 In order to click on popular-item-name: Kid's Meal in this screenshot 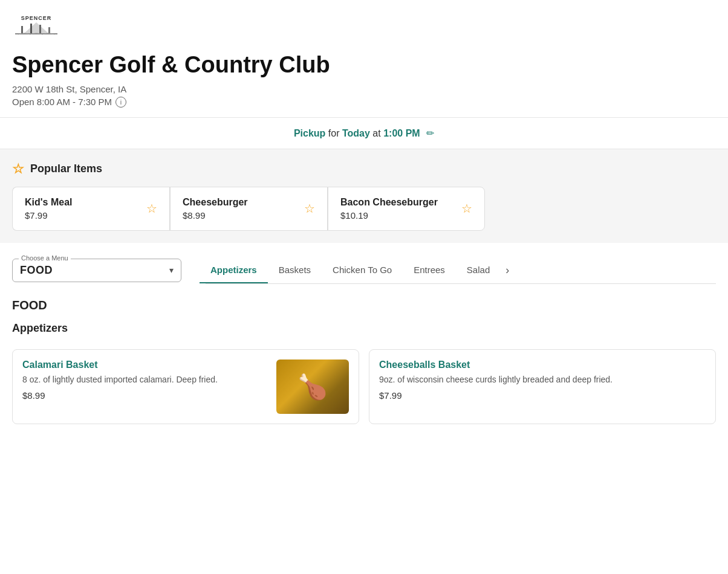, I will do `click(48, 202)`.